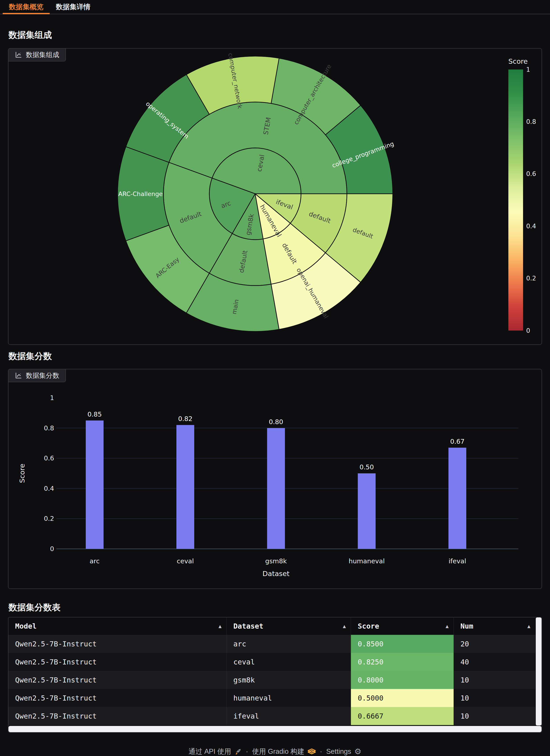 The image size is (550, 756). Describe the element at coordinates (279, 35) in the screenshot. I see `composition-heading: 数据集组成` at that location.